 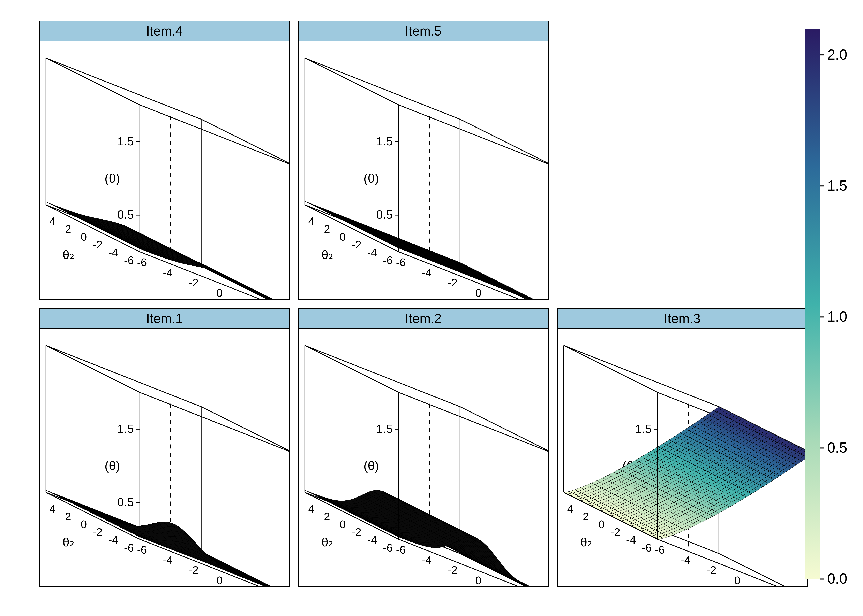 I want to click on colorbar-tick: 2.0, so click(x=837, y=55).